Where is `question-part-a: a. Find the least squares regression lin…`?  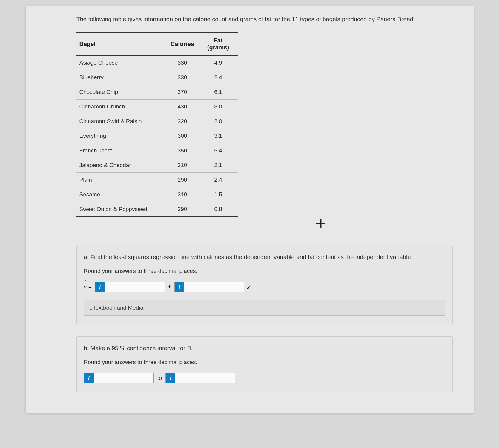 question-part-a: a. Find the least squares regression lin… is located at coordinates (265, 285).